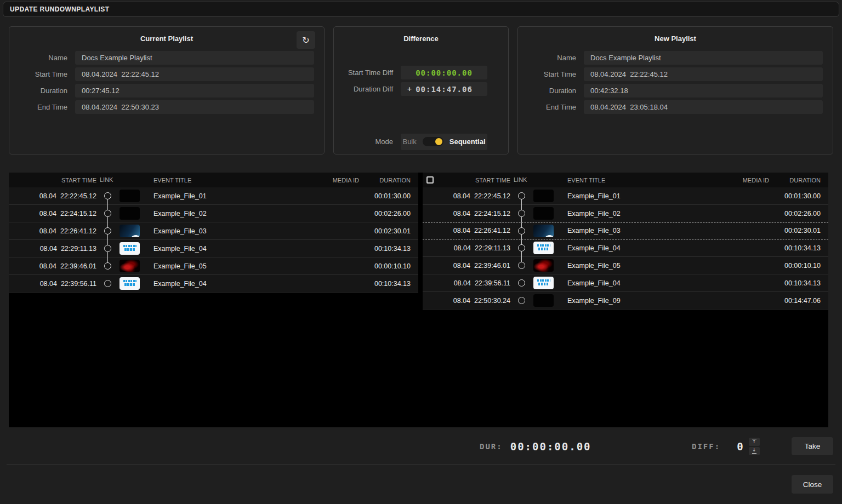 The height and width of the screenshot is (504, 842). I want to click on move-to-top-button: ↑, so click(754, 442).